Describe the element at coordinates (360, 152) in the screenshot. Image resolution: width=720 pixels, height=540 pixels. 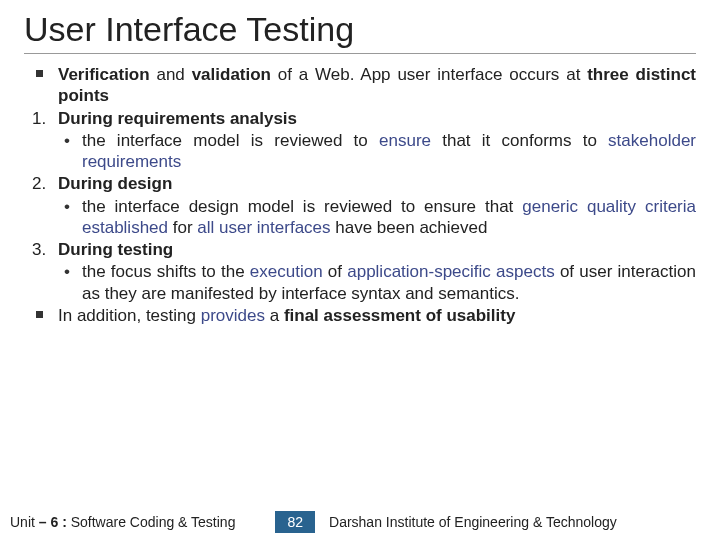
I see `item-1-sub: the interface model is reviewed to ensur…` at that location.